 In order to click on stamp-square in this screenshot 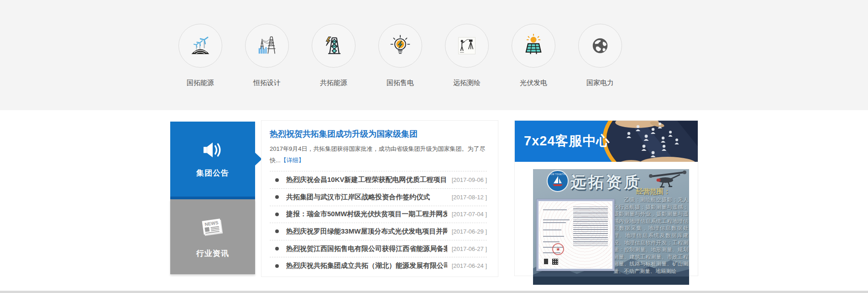, I will do `click(546, 261)`.